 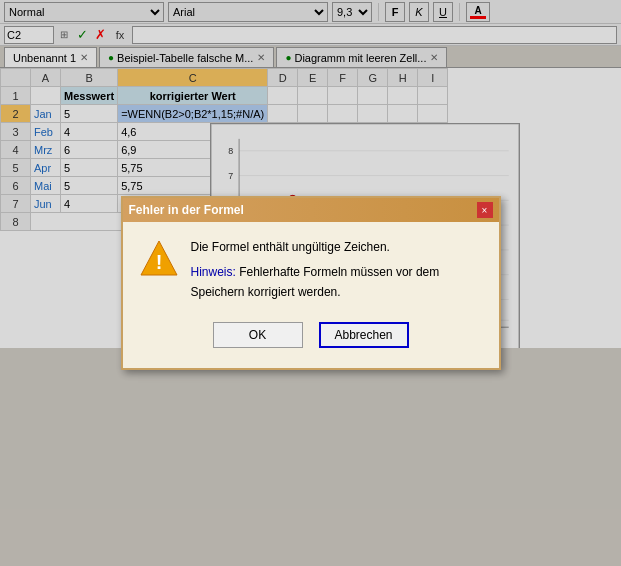 I want to click on dialog-buttons: OK Abbrechen, so click(x=311, y=331).